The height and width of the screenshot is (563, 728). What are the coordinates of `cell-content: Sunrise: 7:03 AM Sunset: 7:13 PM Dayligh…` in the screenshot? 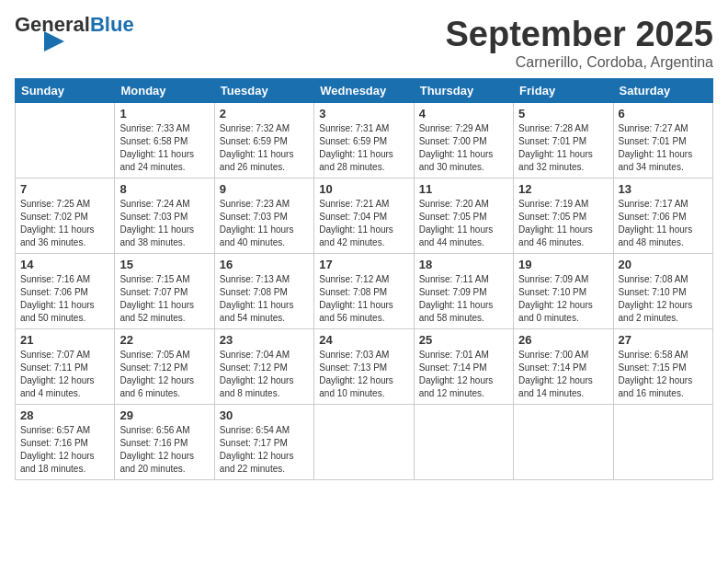 It's located at (364, 374).